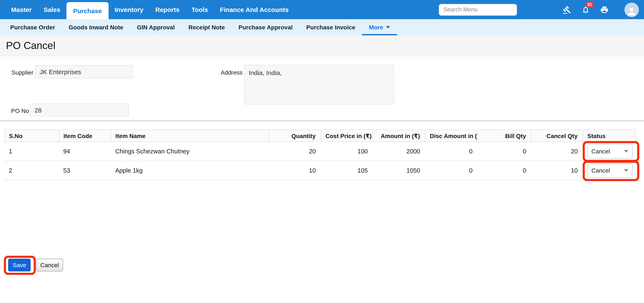  What do you see at coordinates (347, 136) in the screenshot?
I see `col-header-cost-price: Cost Price in (₹)` at bounding box center [347, 136].